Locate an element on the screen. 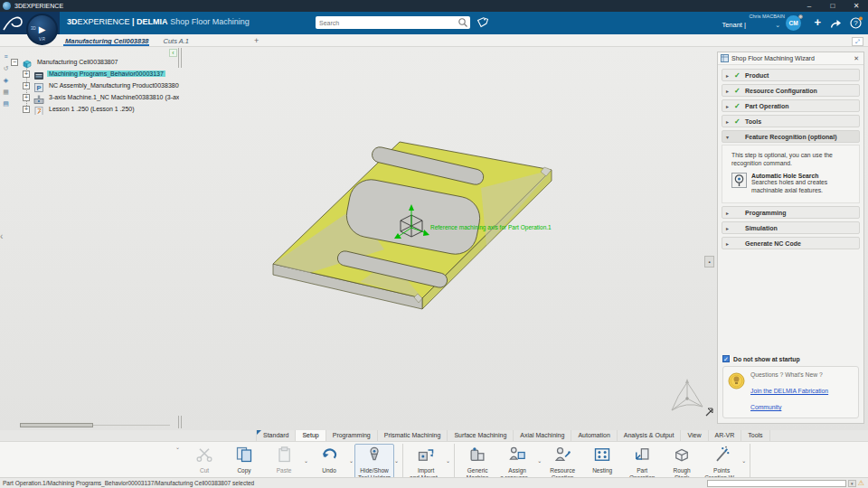 Image resolution: width=868 pixels, height=488 pixels. paste-button: Paste is located at coordinates (284, 459).